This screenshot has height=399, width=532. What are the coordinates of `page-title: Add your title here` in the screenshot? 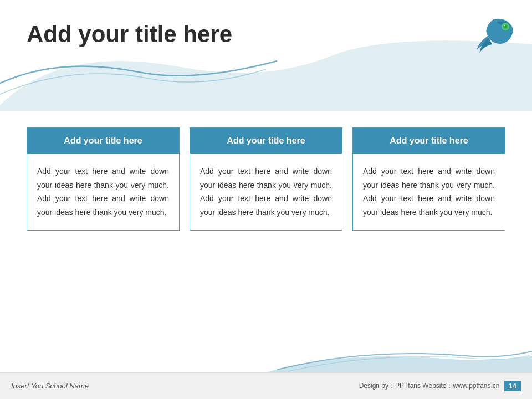 It's located at (130, 34).